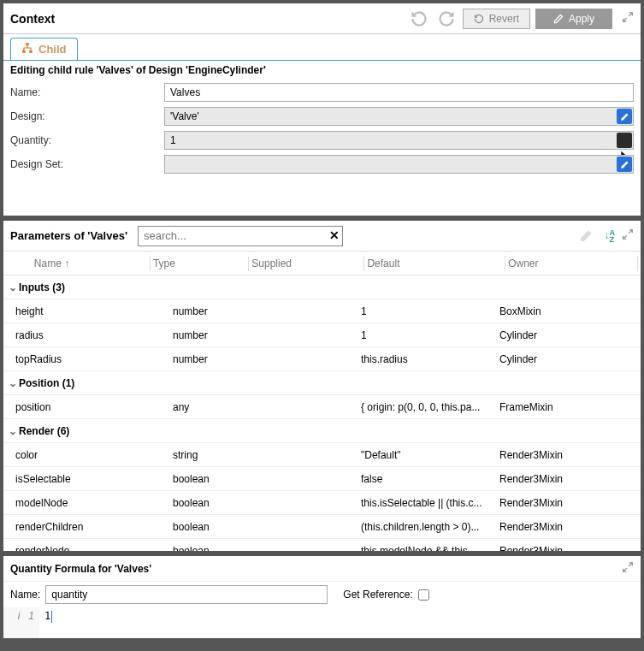 The width and height of the screenshot is (644, 651). Describe the element at coordinates (334, 235) in the screenshot. I see `clear-search-icon: ✕` at that location.